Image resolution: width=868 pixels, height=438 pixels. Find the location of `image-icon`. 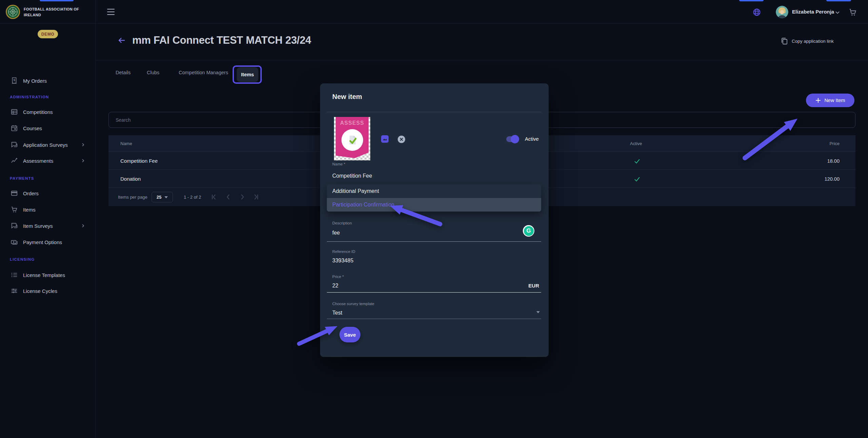

image-icon is located at coordinates (385, 139).